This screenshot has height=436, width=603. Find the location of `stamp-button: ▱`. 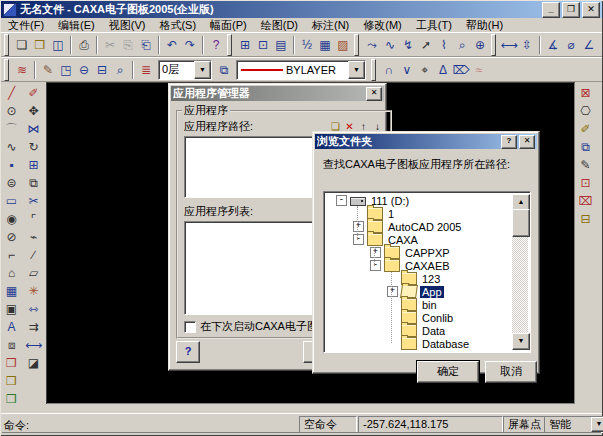

stamp-button: ▱ is located at coordinates (34, 273).